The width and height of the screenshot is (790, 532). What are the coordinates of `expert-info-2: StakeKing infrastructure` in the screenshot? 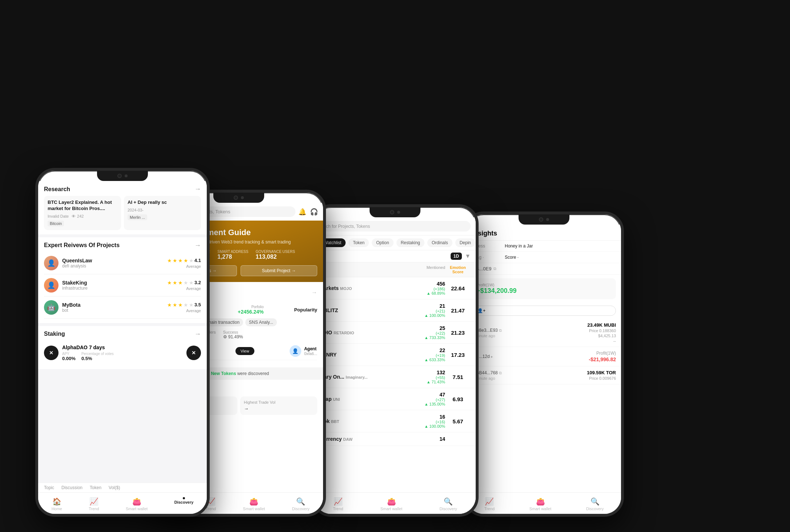 It's located at (113, 285).